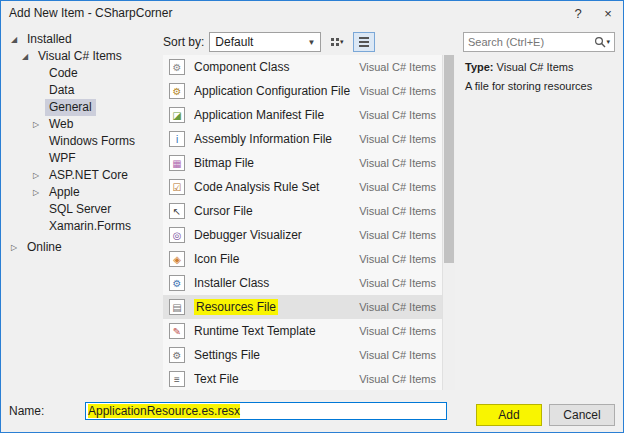 The width and height of the screenshot is (624, 433). I want to click on list-item-code-analysis-rule-set: ☑Code Analysis Rule SetVisual C# Items, so click(302, 187).